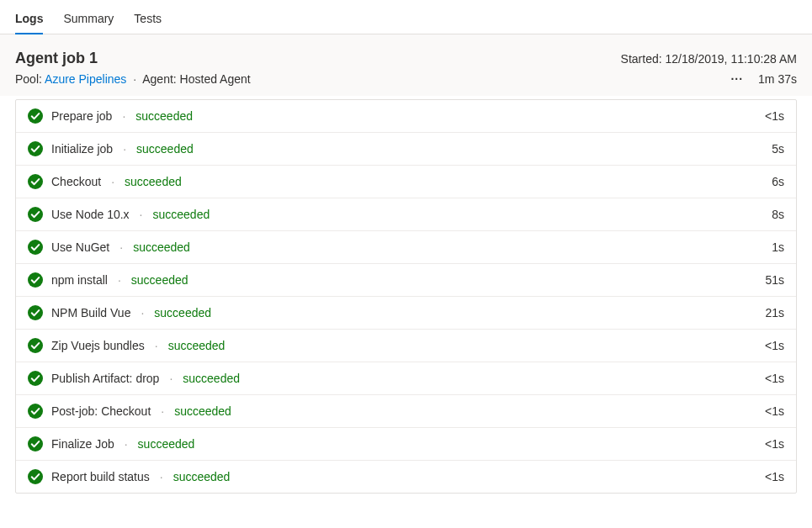  I want to click on step-row: npm install·succeeded51s, so click(406, 281).